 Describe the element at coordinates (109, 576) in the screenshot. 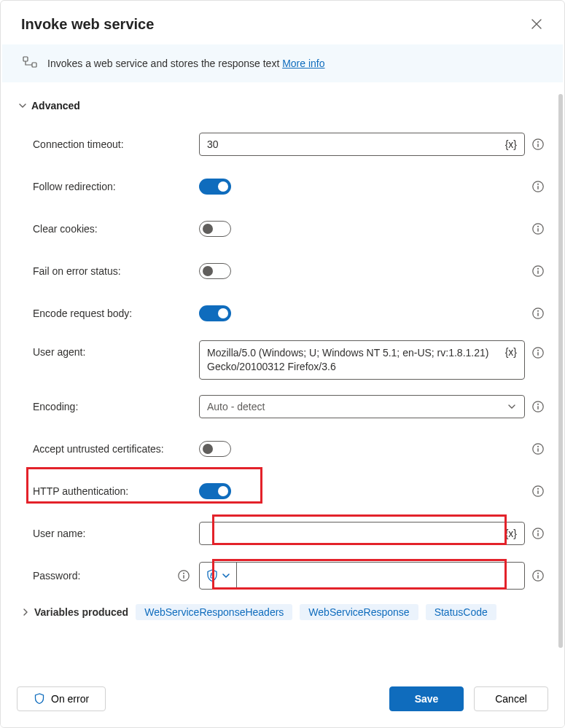

I see `password-label: Password:` at that location.